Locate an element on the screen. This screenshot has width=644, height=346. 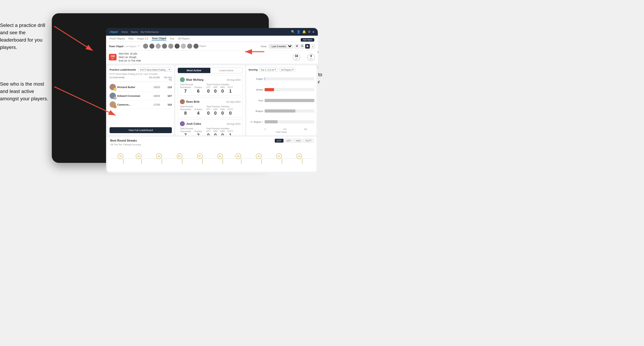
subnav-all-players: All Players is located at coordinates (184, 39).